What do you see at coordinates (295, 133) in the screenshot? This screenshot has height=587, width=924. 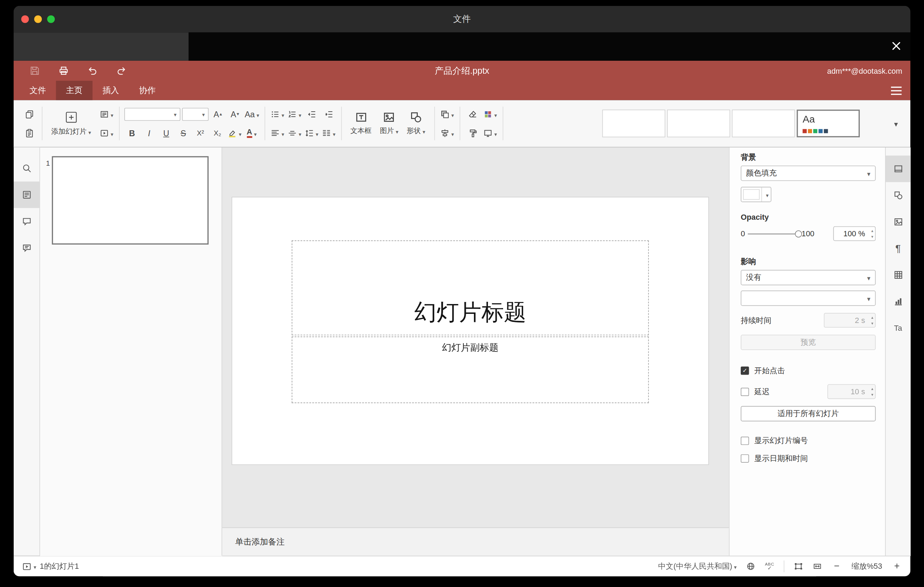 I see `vertical-align-button` at bounding box center [295, 133].